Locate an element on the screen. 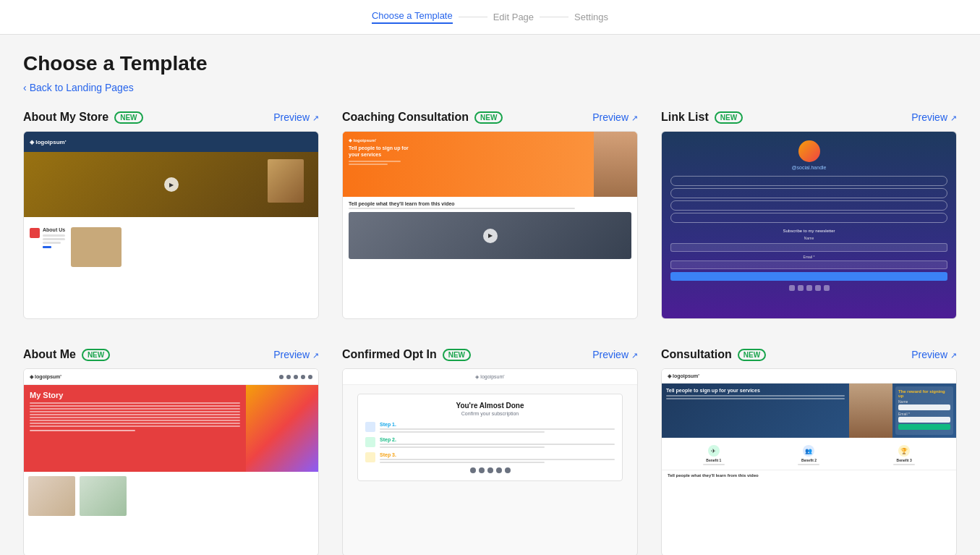  tmpl-am-bottom is located at coordinates (171, 496).